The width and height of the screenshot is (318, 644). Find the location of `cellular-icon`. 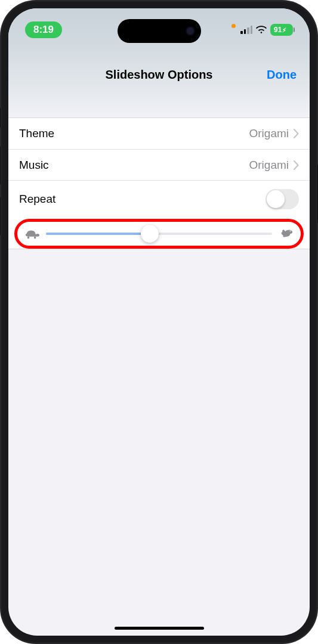

cellular-icon is located at coordinates (246, 30).